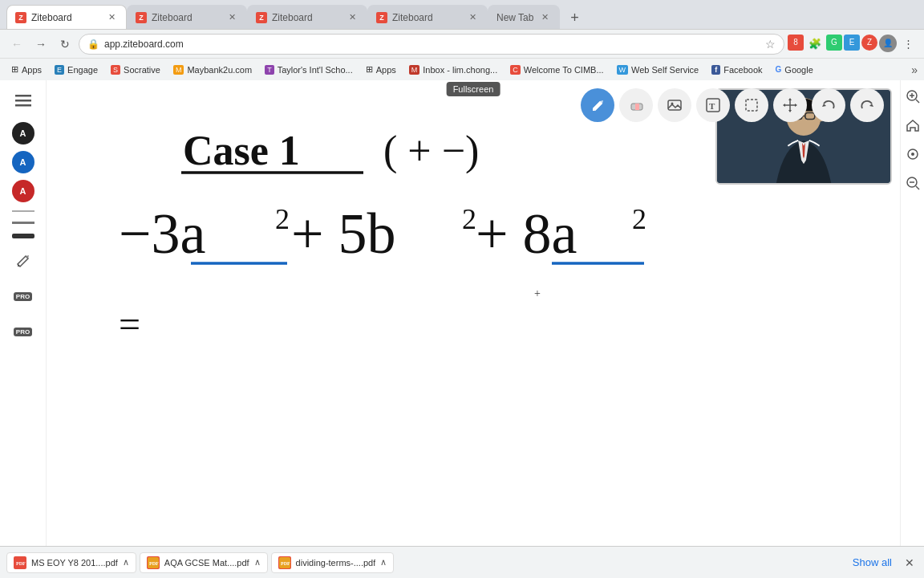 The image size is (924, 578). What do you see at coordinates (557, 70) in the screenshot?
I see `bookmark-cimb: C Welcome To CIMB...` at bounding box center [557, 70].